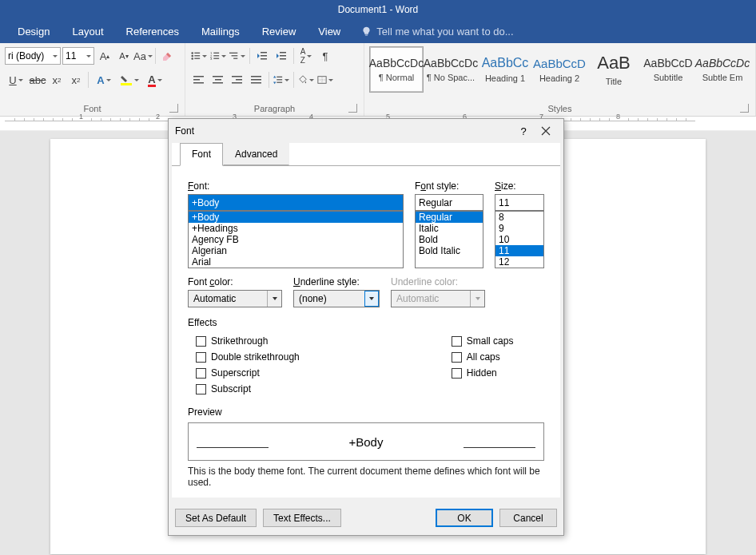 This screenshot has height=555, width=756. What do you see at coordinates (366, 517) in the screenshot?
I see `dialog-button-row: Set As Default Text Effects... OK Cancel` at bounding box center [366, 517].